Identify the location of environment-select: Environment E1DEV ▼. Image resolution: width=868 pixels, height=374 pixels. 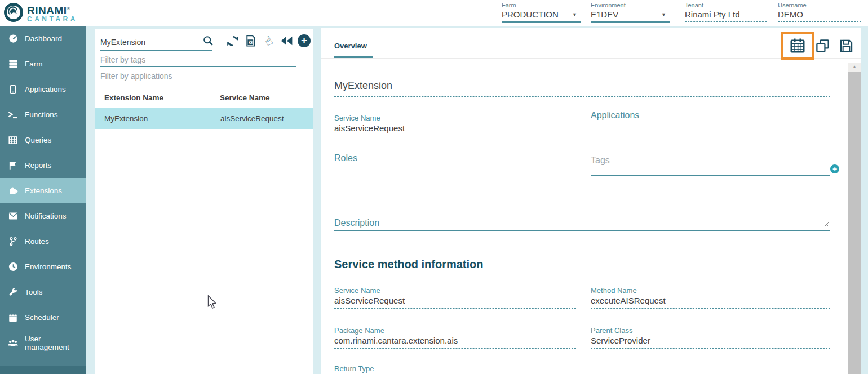
(630, 12).